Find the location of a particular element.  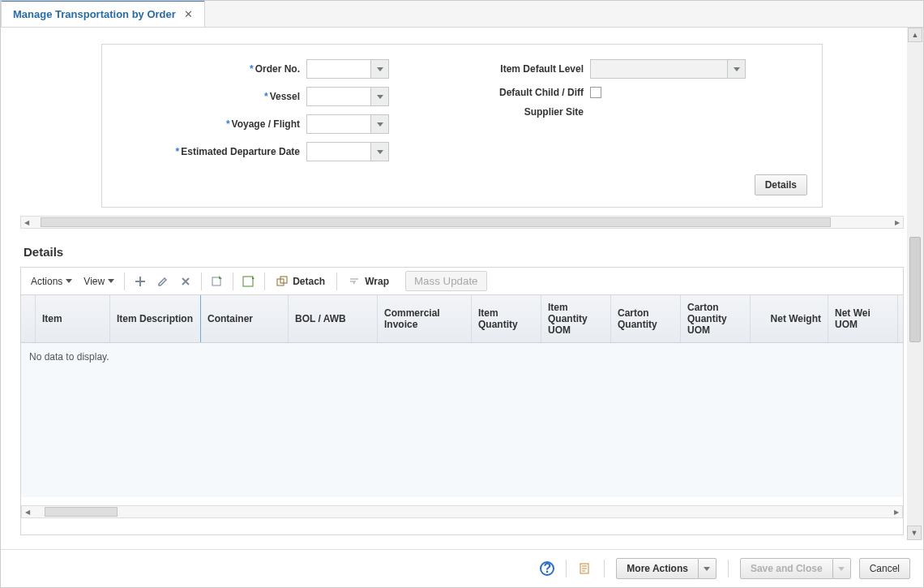

save-and-close-button: Save and Close is located at coordinates (796, 569).